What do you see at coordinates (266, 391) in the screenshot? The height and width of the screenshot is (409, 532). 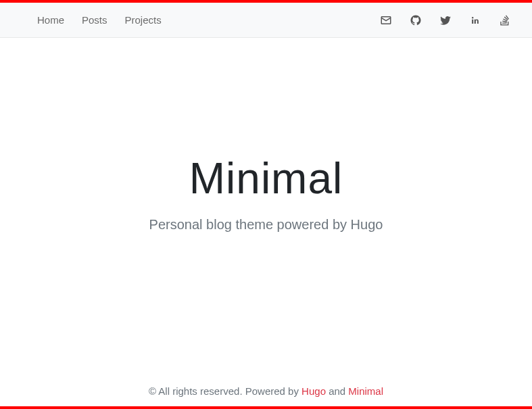 I see `footer: © All rights reserved. Powered by Hugo a…` at bounding box center [266, 391].